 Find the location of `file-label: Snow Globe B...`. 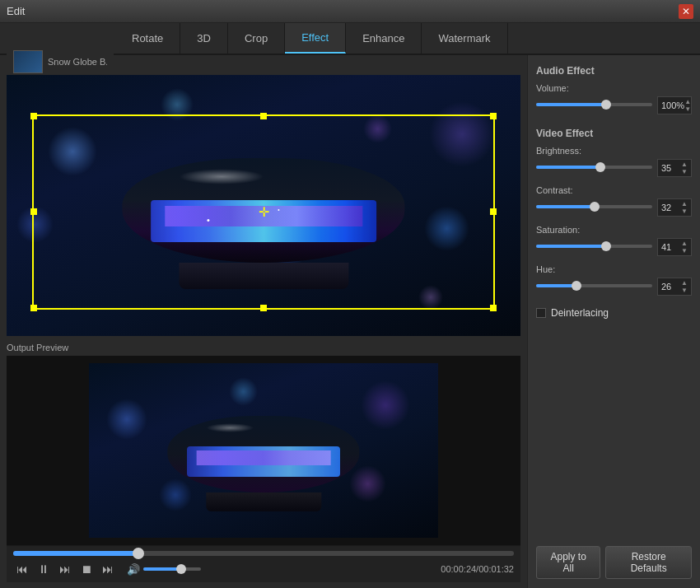

file-label: Snow Globe B... is located at coordinates (60, 62).